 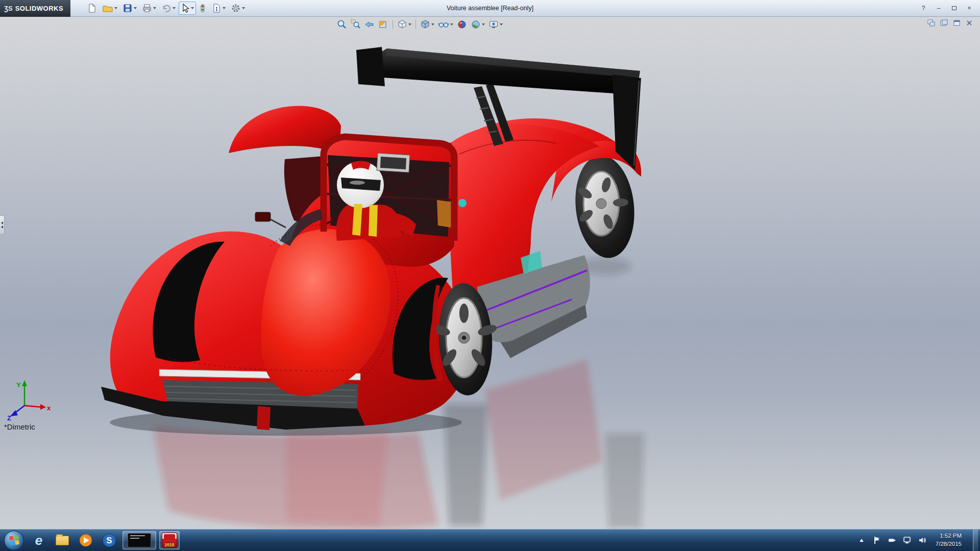 What do you see at coordinates (86, 540) in the screenshot?
I see `taskbar-media-player` at bounding box center [86, 540].